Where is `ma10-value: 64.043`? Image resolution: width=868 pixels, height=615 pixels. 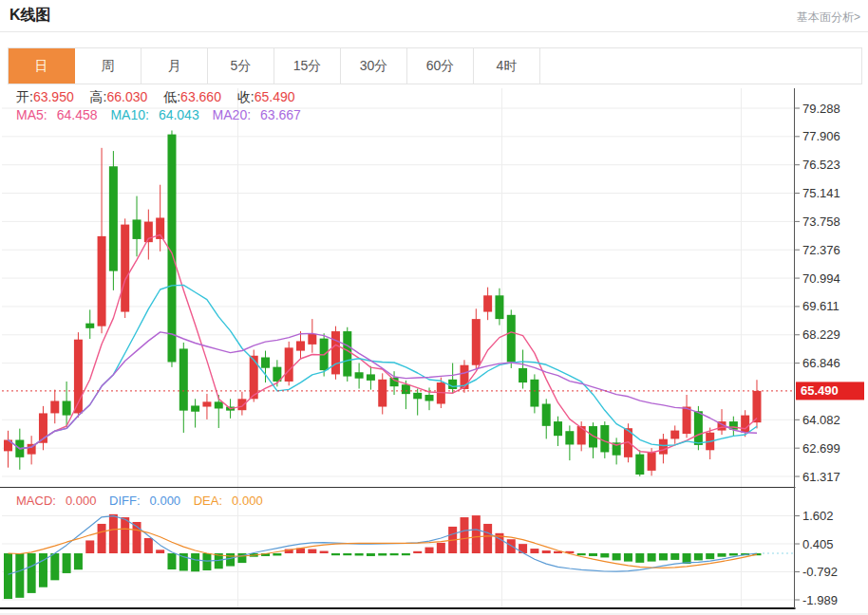
ma10-value: 64.043 is located at coordinates (179, 115).